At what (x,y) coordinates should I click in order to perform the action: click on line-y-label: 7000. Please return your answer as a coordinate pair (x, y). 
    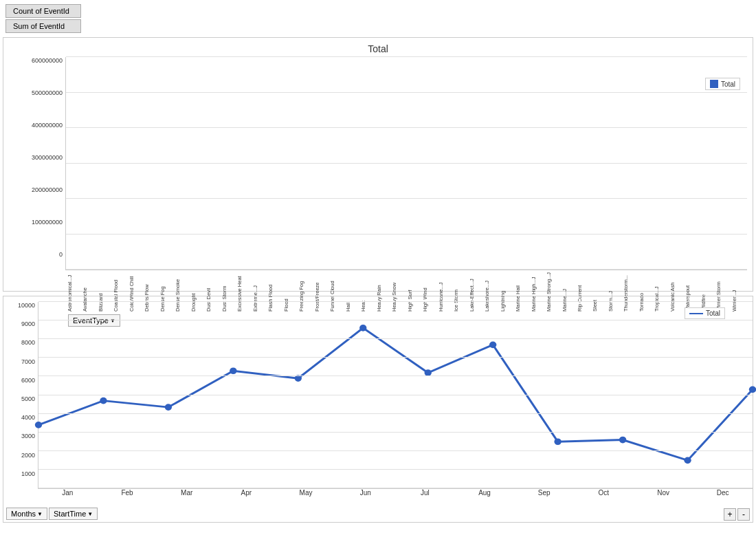
    Looking at the image, I should click on (28, 362).